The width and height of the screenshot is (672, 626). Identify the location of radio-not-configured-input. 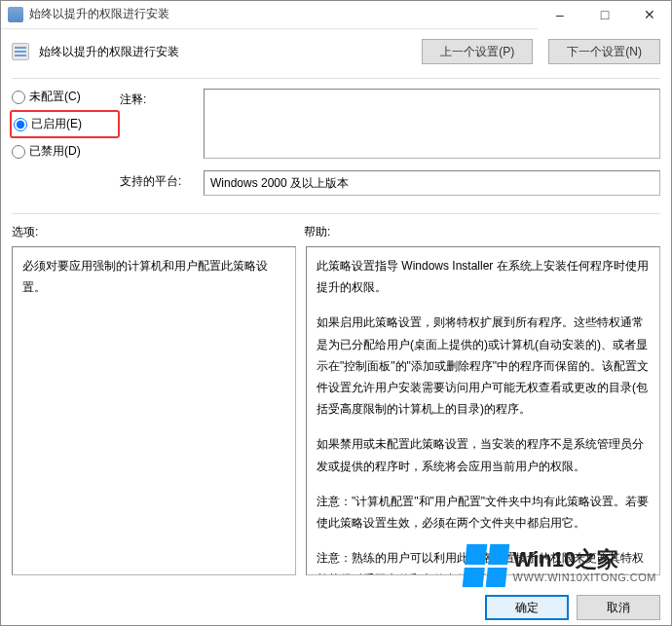
(19, 97).